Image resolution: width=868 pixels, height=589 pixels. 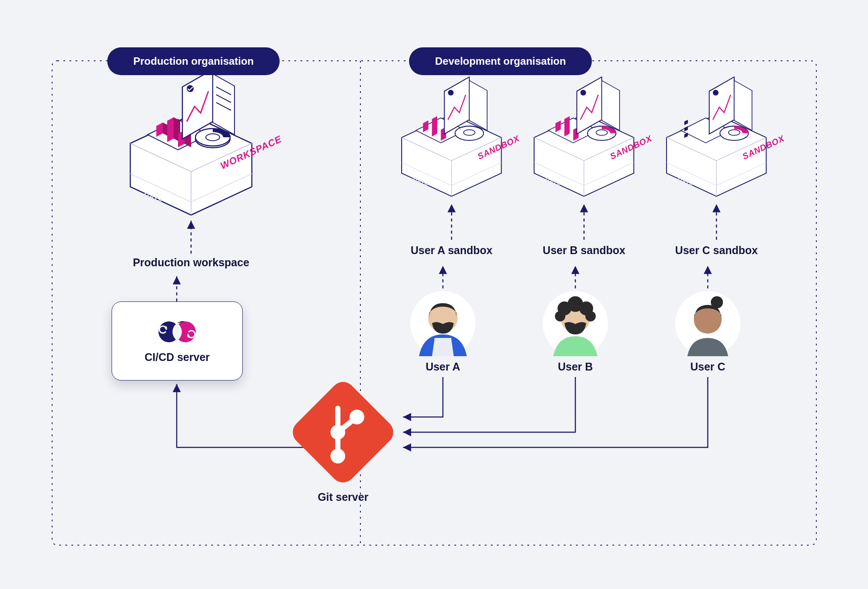 What do you see at coordinates (489, 405) in the screenshot?
I see `arrow-user-b-to-git` at bounding box center [489, 405].